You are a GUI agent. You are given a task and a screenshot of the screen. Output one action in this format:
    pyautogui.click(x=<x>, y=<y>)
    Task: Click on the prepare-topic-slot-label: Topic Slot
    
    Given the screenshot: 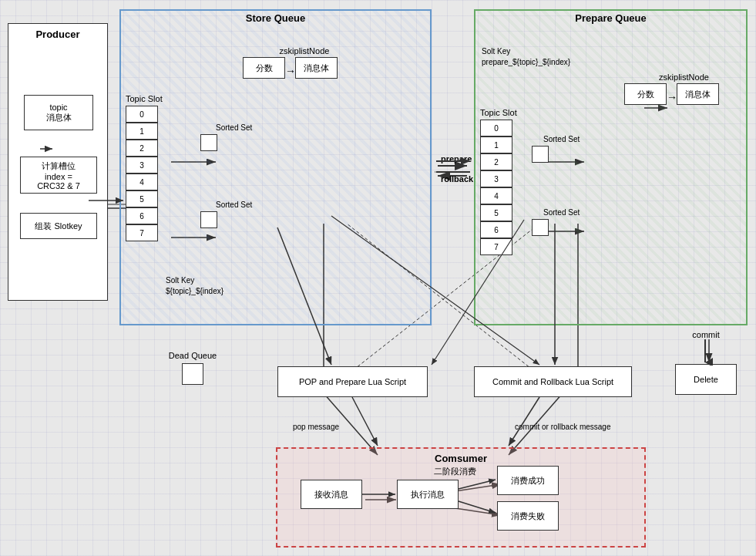 What is the action you would take?
    pyautogui.click(x=499, y=113)
    